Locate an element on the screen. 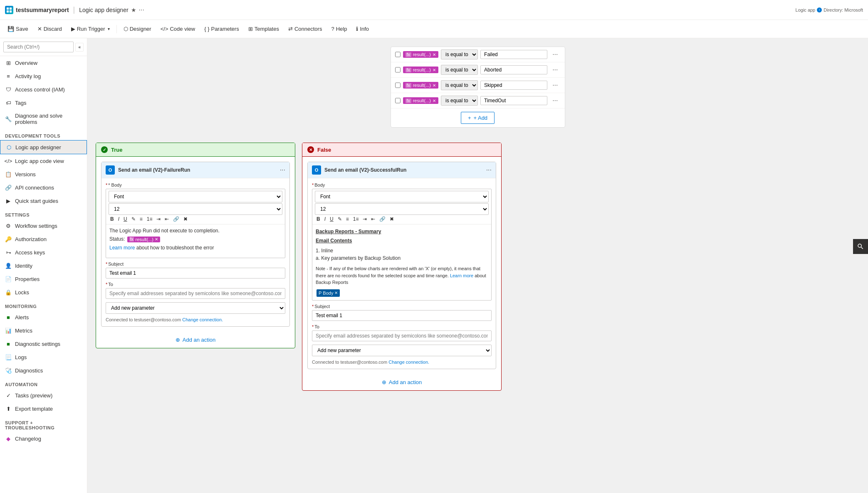  condition-more-0: ··· is located at coordinates (555, 54).